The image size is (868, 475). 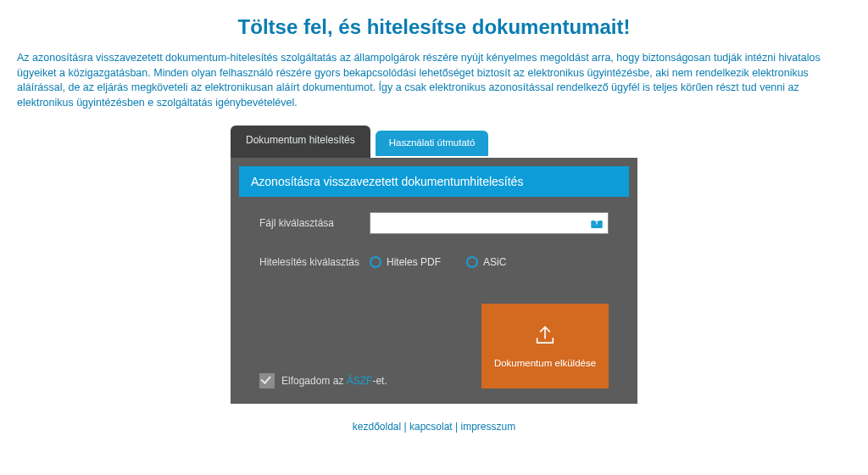 What do you see at coordinates (495, 262) in the screenshot?
I see `radio-label: ASiC` at bounding box center [495, 262].